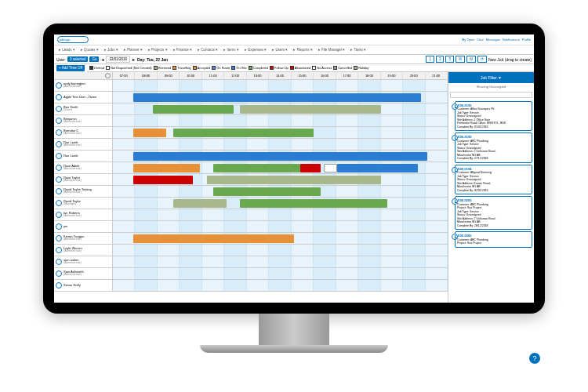 The height and width of the screenshot is (392, 588). Describe the element at coordinates (133, 50) in the screenshot. I see `nav-item: ▸ Planner ▾` at that location.